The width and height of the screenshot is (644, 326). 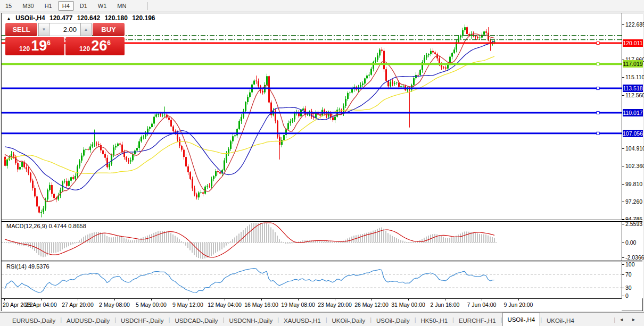 What do you see at coordinates (349, 320) in the screenshot?
I see `chart-tab-UKOilDaily: UKOil-,Daily` at bounding box center [349, 320].